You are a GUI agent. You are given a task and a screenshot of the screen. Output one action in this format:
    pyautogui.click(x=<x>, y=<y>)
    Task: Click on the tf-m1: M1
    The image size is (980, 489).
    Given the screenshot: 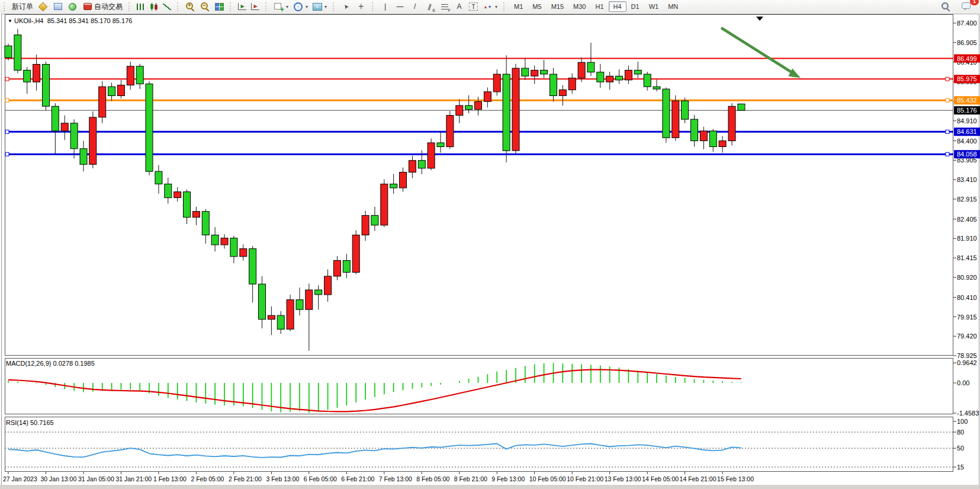 What is the action you would take?
    pyautogui.click(x=519, y=7)
    